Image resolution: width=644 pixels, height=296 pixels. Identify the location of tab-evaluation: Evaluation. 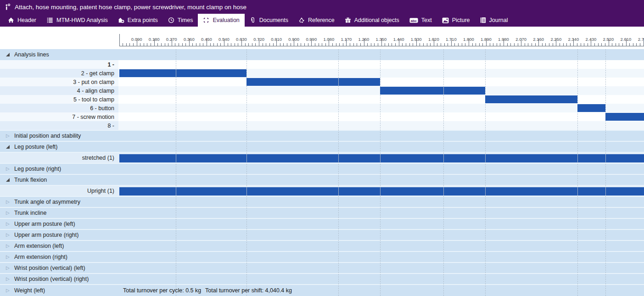
(221, 20).